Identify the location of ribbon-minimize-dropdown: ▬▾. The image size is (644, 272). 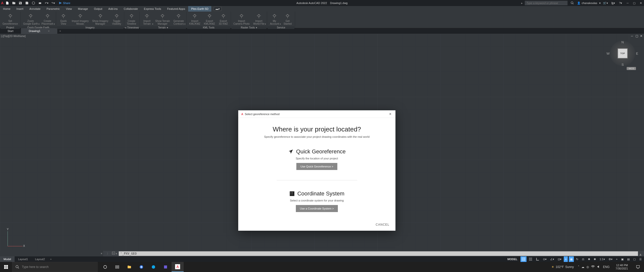
(218, 9).